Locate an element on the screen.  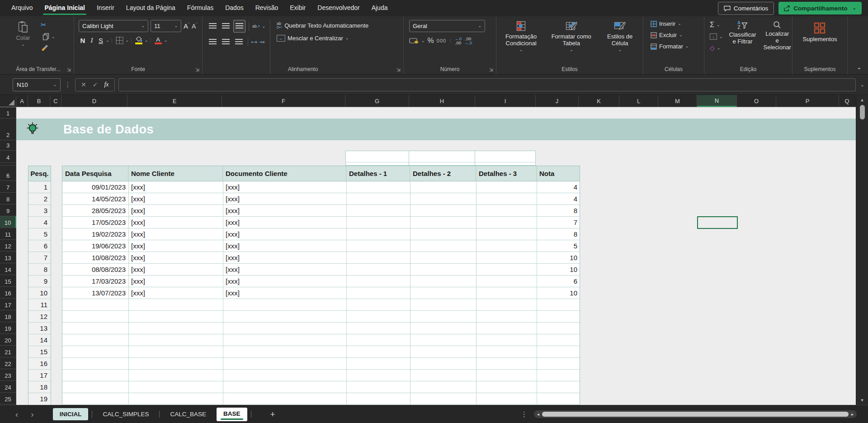
header-nota: Nota is located at coordinates (558, 174).